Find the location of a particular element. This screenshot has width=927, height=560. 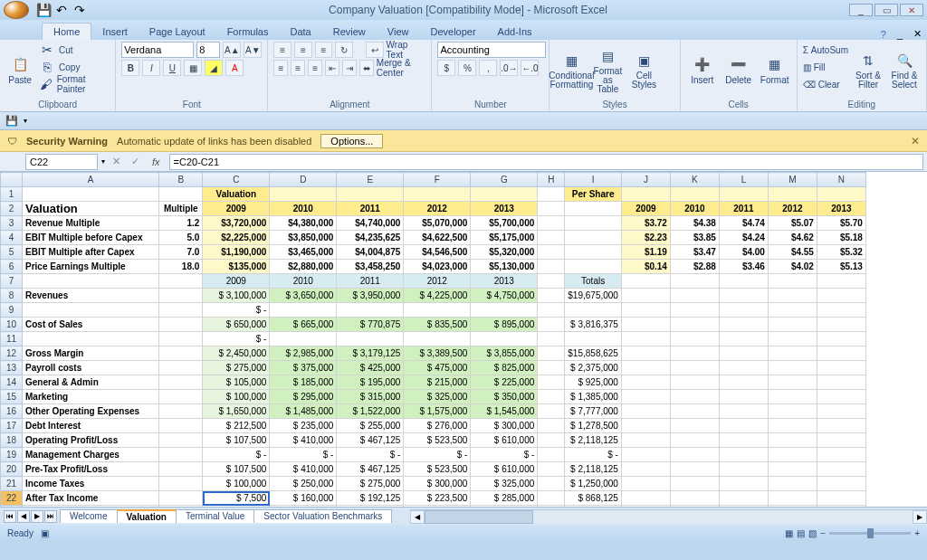

fill-color-button: ◢ is located at coordinates (214, 68).